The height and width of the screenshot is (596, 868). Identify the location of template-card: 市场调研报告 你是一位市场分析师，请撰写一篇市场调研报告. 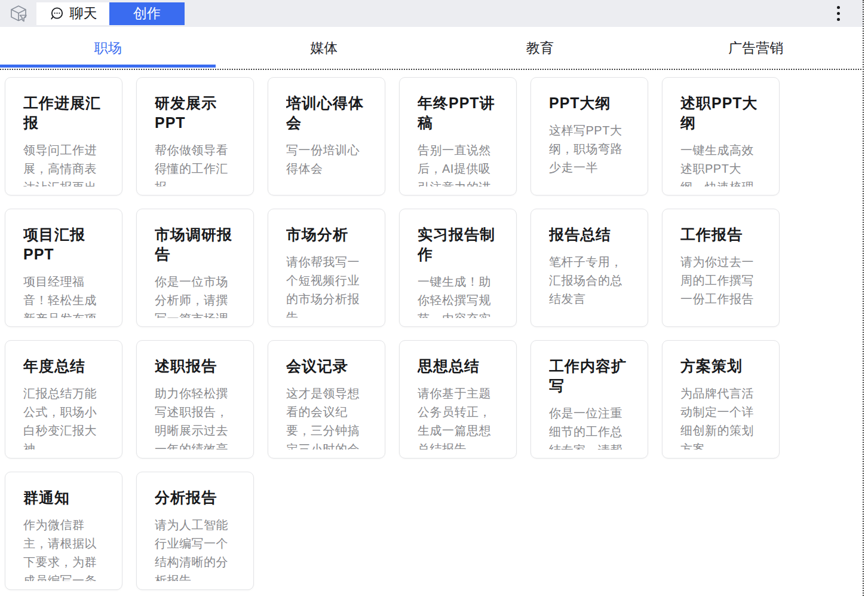
(195, 268).